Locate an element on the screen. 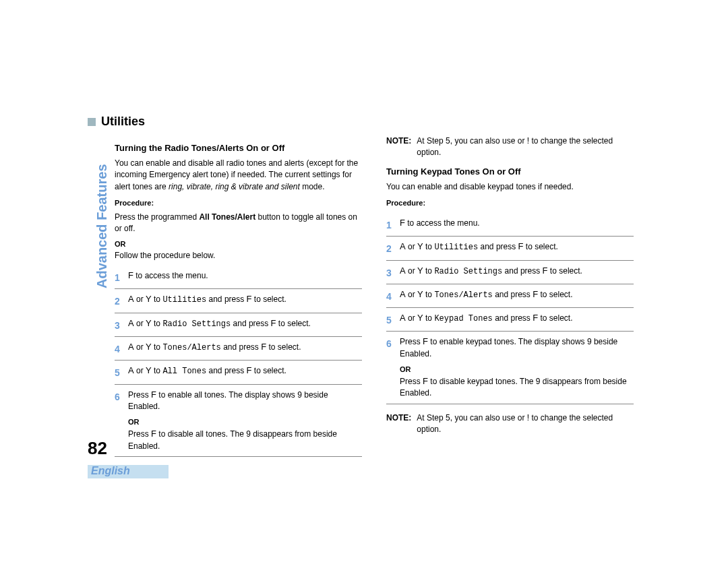 The width and height of the screenshot is (728, 562). right-intro-paragraph: You can enable and disable keypad tones … is located at coordinates (510, 187).